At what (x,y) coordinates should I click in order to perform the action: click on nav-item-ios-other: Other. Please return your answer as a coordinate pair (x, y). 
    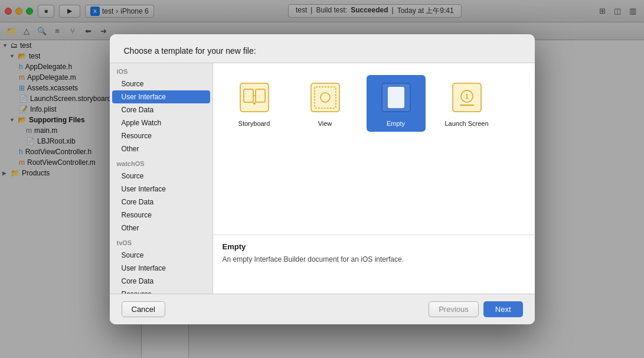
    Looking at the image, I should click on (161, 149).